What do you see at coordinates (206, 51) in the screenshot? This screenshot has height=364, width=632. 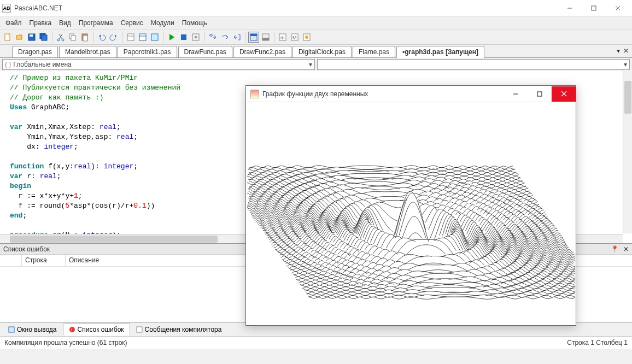 I see `tab-drawfunc: DrawFunc.pas` at bounding box center [206, 51].